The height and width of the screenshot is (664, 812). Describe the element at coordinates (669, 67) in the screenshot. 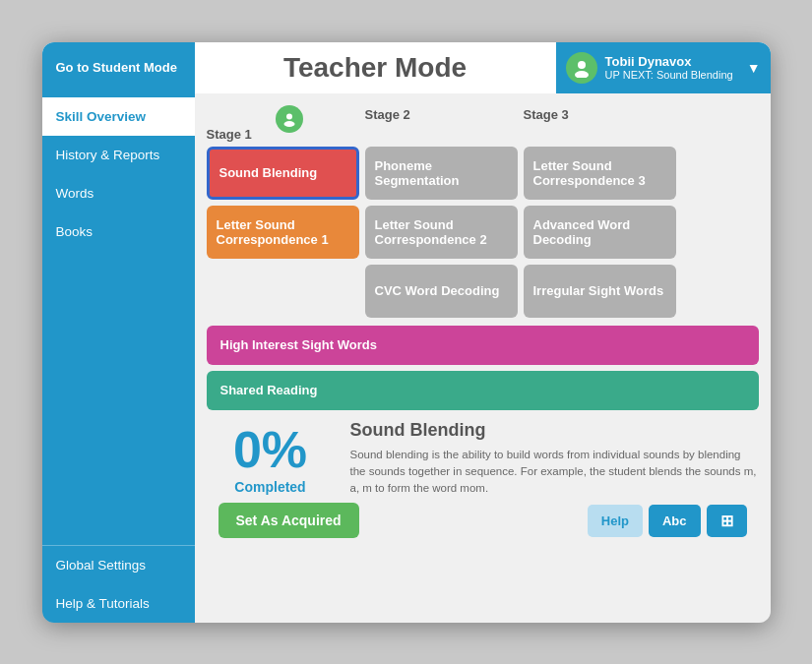

I see `user-details: Tobii Dynavox UP NEXT: Sound Blending` at that location.